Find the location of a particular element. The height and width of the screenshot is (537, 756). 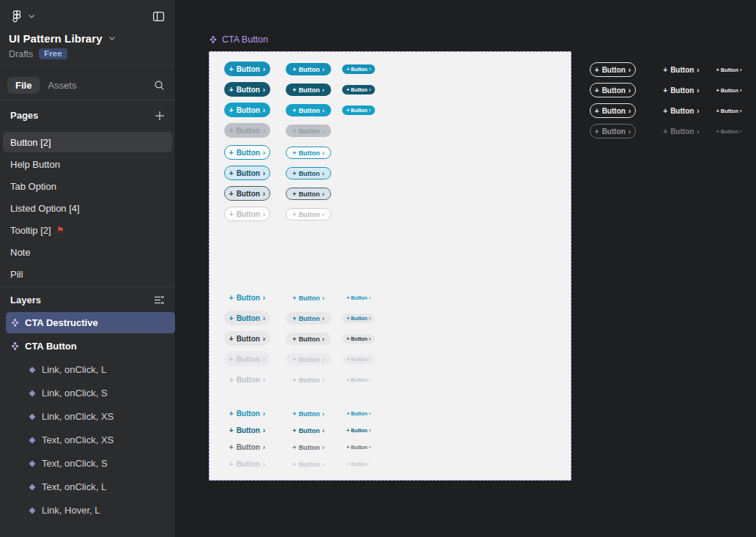

layer-item: Link, onClick, XS is located at coordinates (100, 416).